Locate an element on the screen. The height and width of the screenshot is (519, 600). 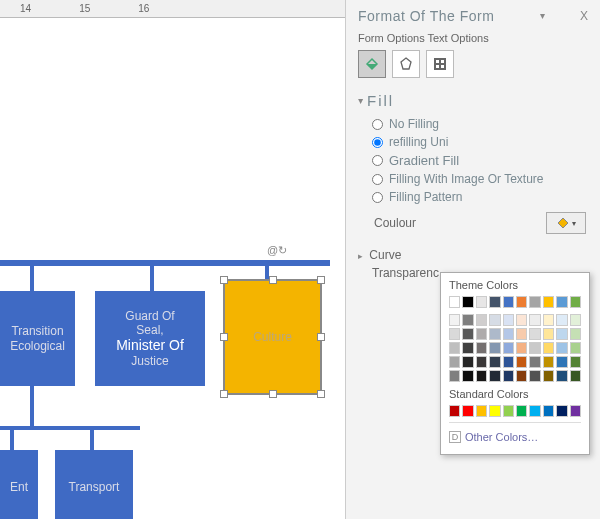
curve-section: Curve is located at coordinates (473, 253).